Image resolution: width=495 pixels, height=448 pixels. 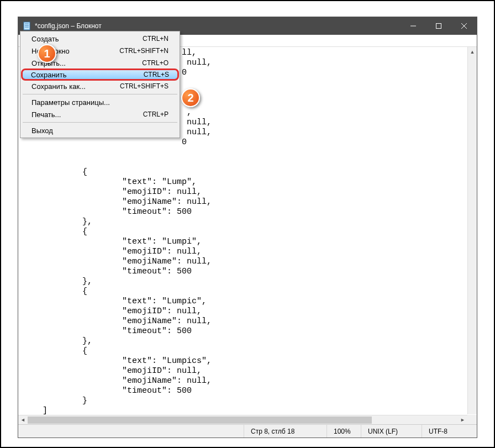 What do you see at coordinates (243, 420) in the screenshot?
I see `horizontal-scrollbar: ◄ ►` at bounding box center [243, 420].